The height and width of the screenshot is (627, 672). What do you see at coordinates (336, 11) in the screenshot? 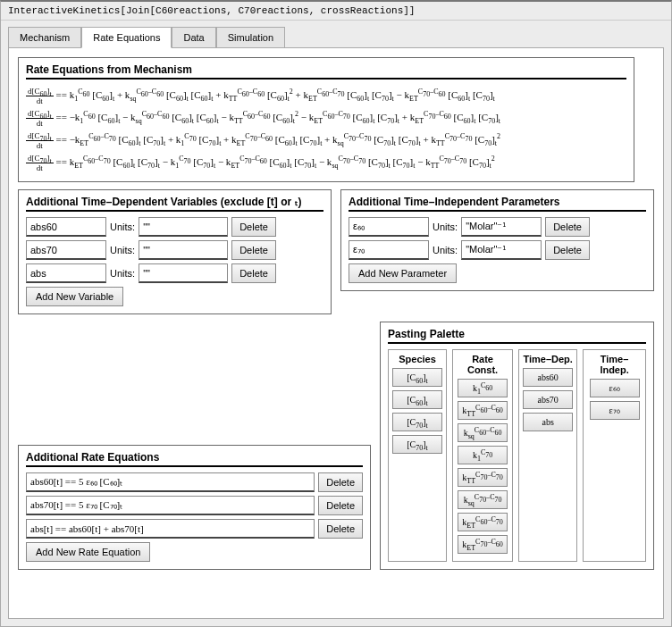
I see `window-title: InteractiveKinetics[Join[C60reactions, C…` at bounding box center [336, 11].